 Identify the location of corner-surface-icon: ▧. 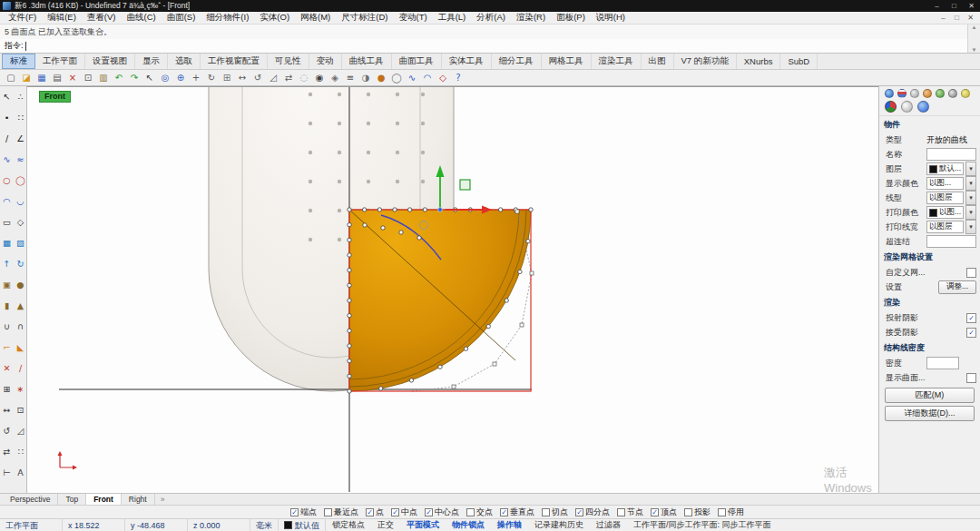
(20, 243).